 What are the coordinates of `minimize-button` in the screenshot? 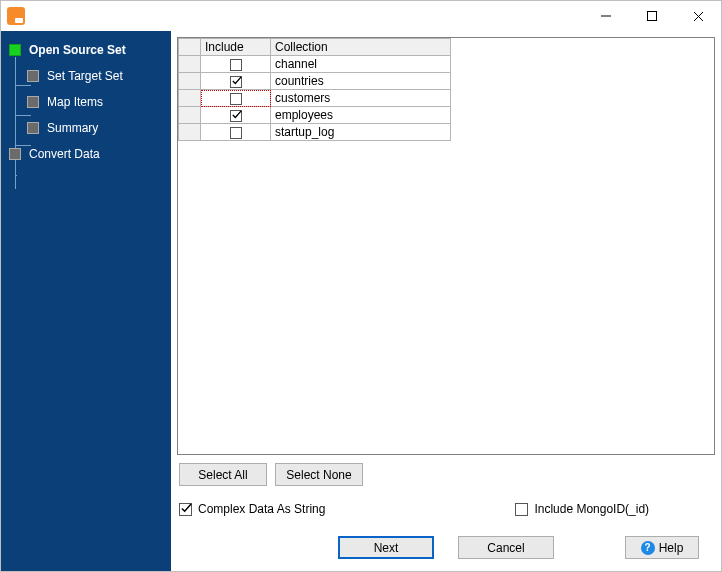 It's located at (606, 16).